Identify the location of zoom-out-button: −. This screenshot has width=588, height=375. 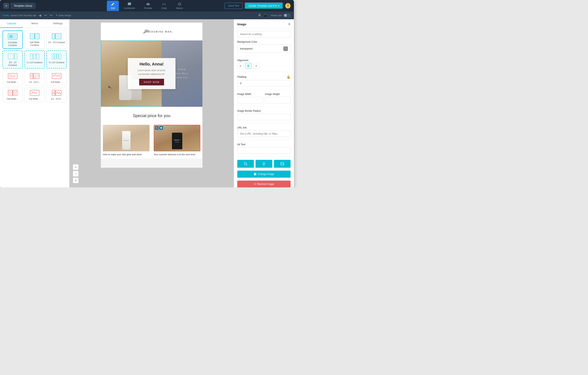
(76, 174).